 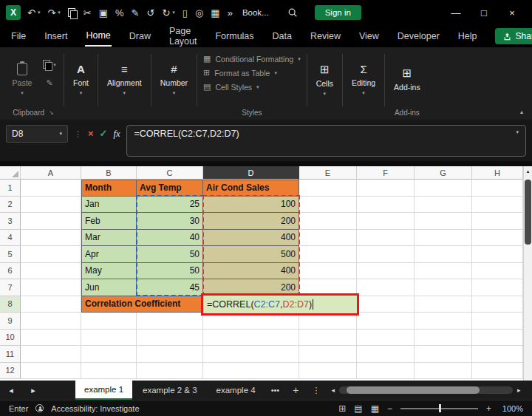 What do you see at coordinates (151, 13) in the screenshot?
I see `undo-arrow-icon: ↺` at bounding box center [151, 13].